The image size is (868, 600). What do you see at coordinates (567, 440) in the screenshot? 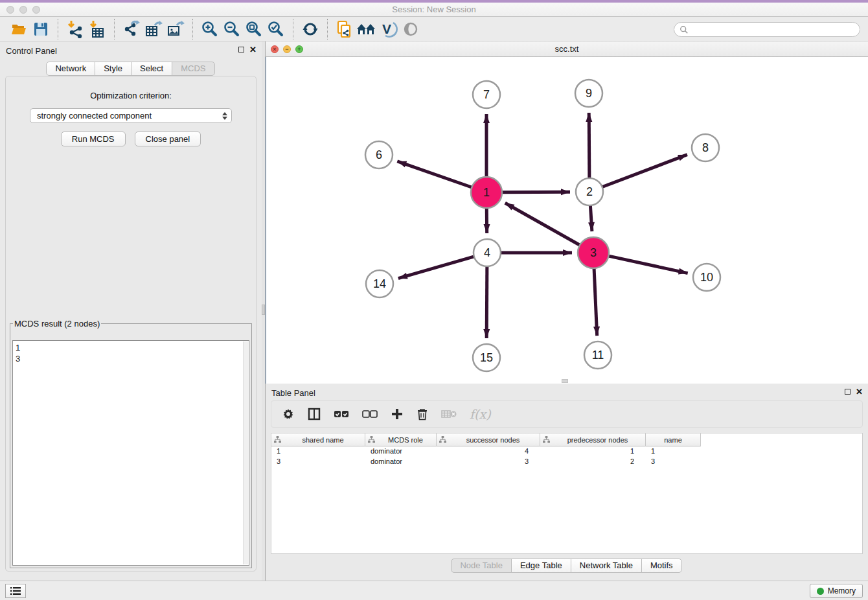
I see `table-header-row: shared nameMCDS rolesuccessor nodesprede…` at bounding box center [567, 440].